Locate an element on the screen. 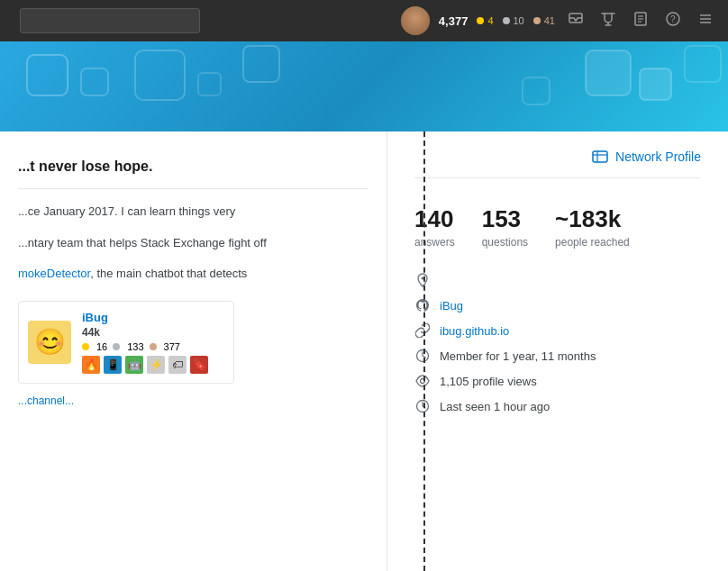 This screenshot has height=571, width=728. bio-volunteer-text: ...ntary team that helps Stack Exchange … is located at coordinates (142, 243).